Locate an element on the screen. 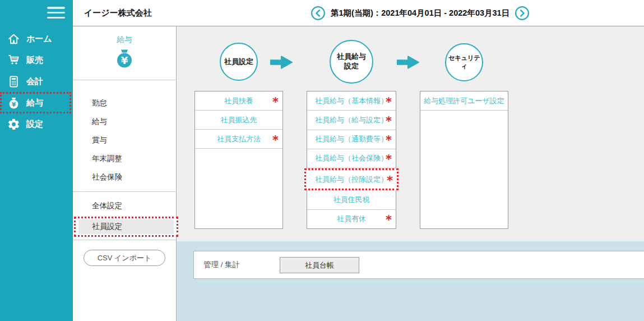 The image size is (644, 321). employee-ledger-button: 社員台帳 is located at coordinates (319, 265).